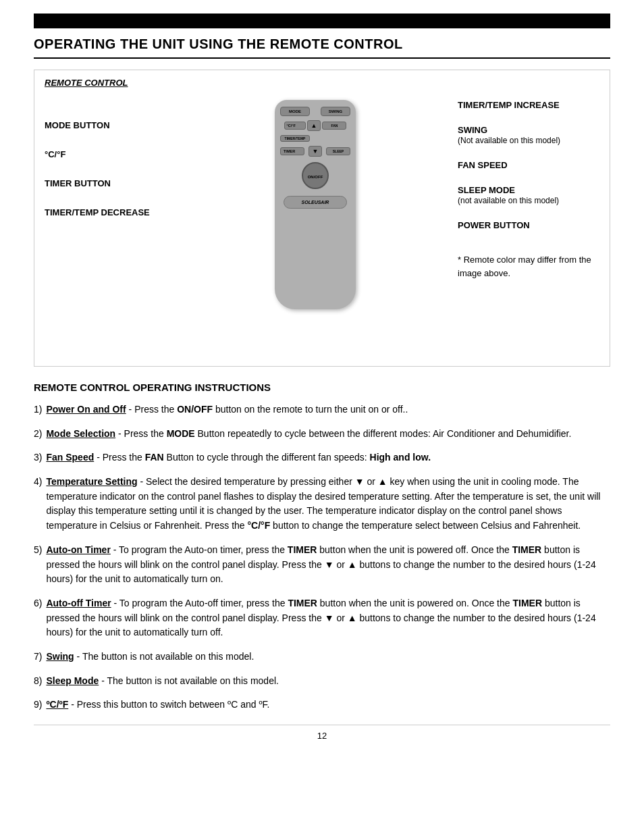  Describe the element at coordinates (295, 111) in the screenshot. I see `mode-btn: MODE` at that location.